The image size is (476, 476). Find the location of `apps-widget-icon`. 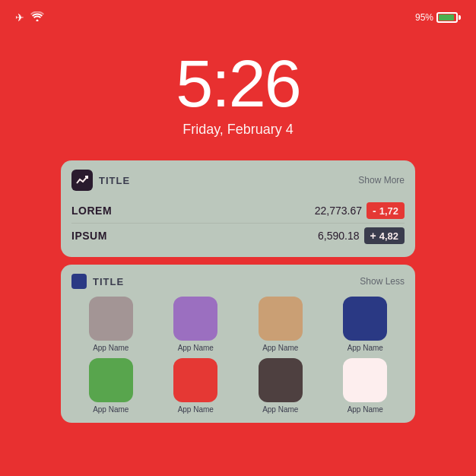

apps-widget-icon is located at coordinates (79, 281).